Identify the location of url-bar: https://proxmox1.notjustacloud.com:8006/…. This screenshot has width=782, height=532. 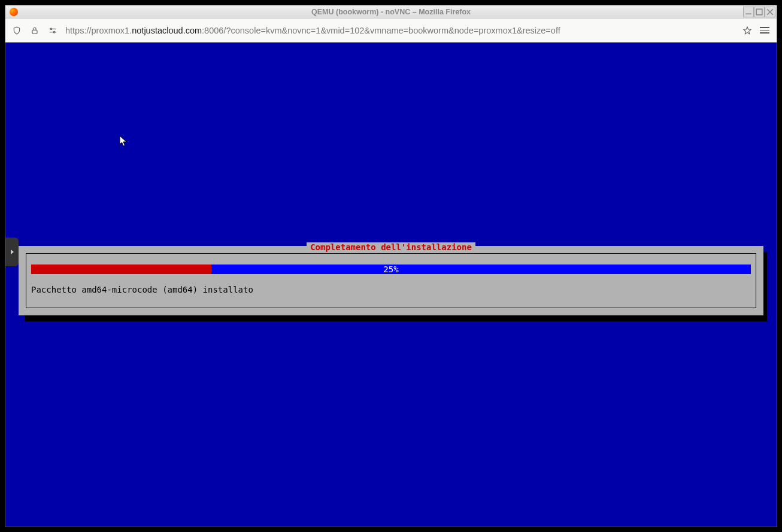
(400, 31).